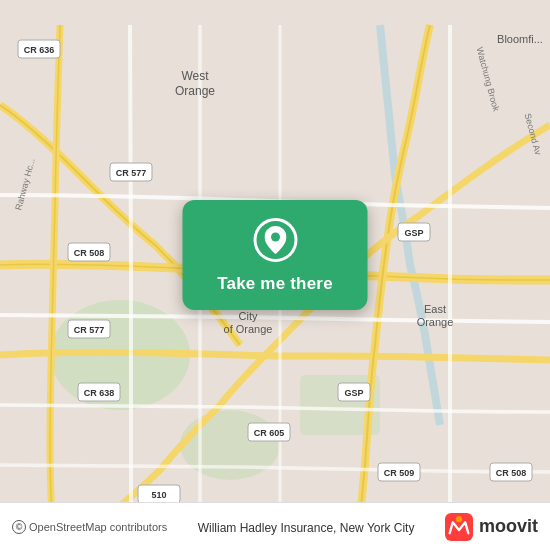 This screenshot has width=550, height=550. I want to click on svg-text: CR 638, so click(100, 393).